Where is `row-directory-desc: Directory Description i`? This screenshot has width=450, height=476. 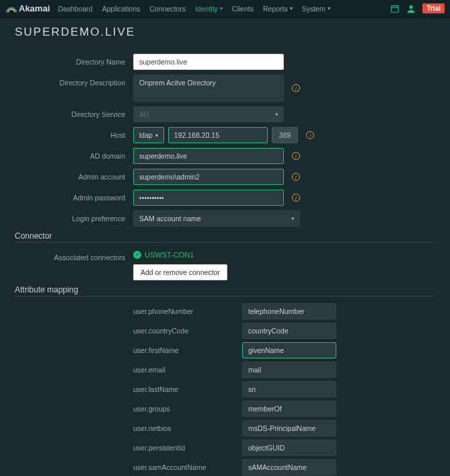
row-directory-desc: Directory Description i is located at coordinates (225, 88).